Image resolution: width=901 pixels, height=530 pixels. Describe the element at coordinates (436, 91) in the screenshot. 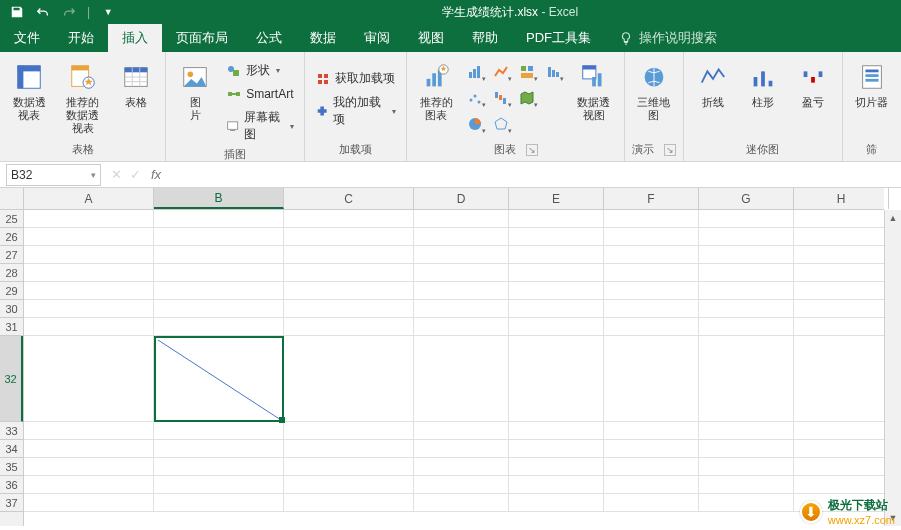

I see `recommended-charts-button: 推荐的 图表` at that location.